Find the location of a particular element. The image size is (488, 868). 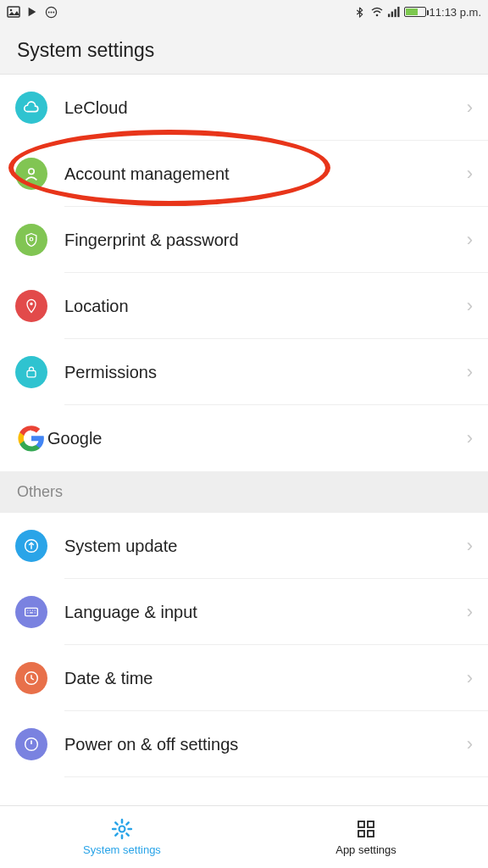

tab-label: App settings is located at coordinates (366, 849).